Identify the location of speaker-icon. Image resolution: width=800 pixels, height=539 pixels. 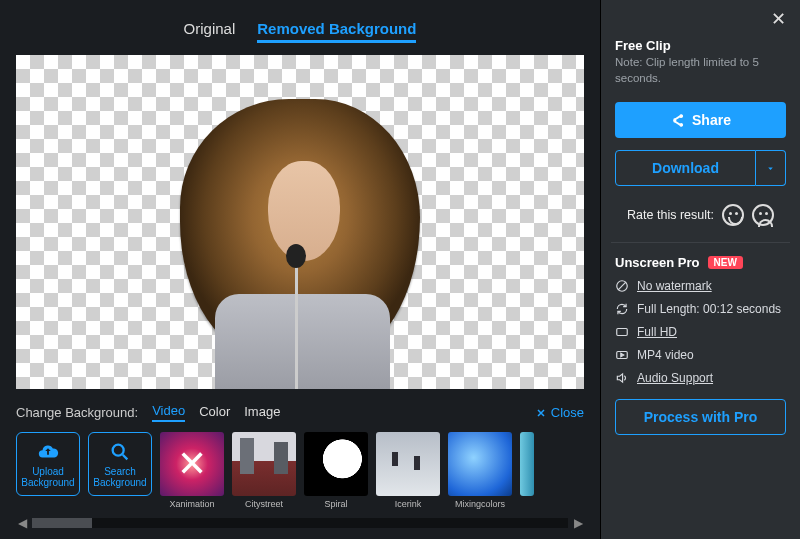
(622, 378).